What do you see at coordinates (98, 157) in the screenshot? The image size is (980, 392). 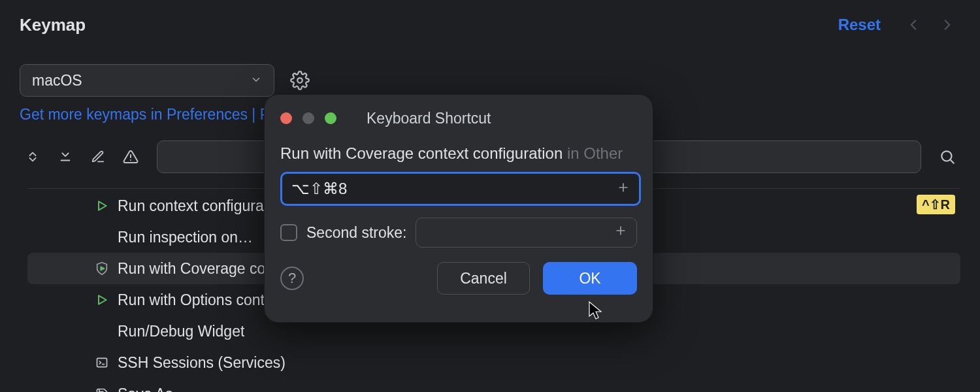 I see `edit-icon` at bounding box center [98, 157].